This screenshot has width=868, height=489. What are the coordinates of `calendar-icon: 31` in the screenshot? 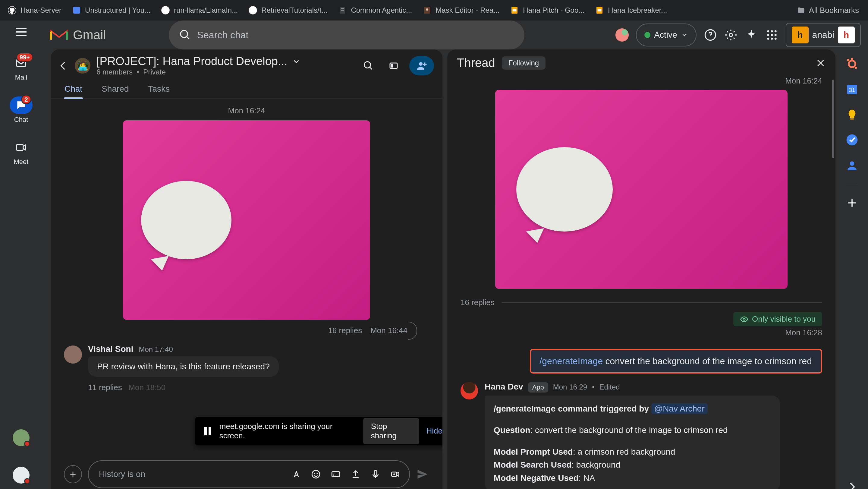 It's located at (852, 89).